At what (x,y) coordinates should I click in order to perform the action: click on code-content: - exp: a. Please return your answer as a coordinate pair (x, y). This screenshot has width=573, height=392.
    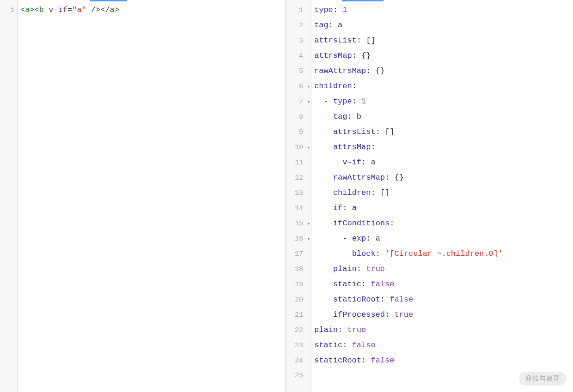
    Looking at the image, I should click on (442, 239).